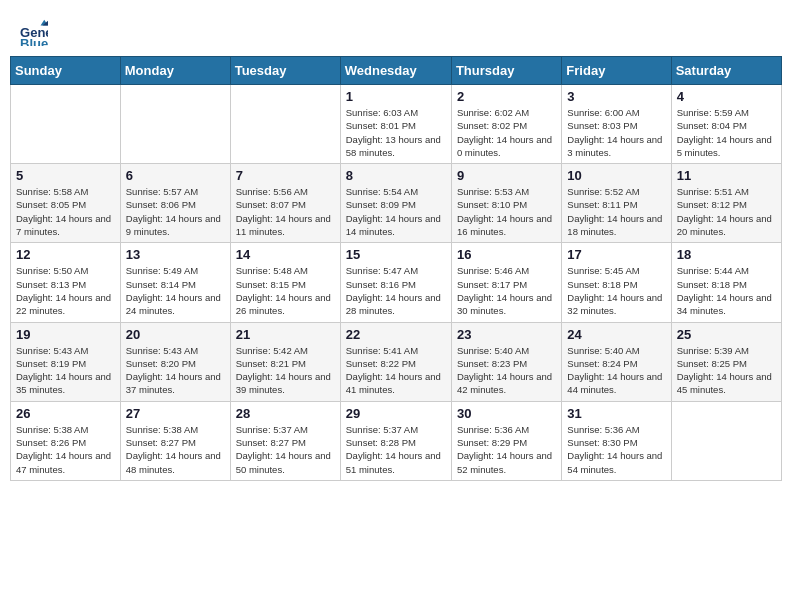 This screenshot has height=612, width=792. What do you see at coordinates (175, 282) in the screenshot?
I see `day-cell-13: 13Sunrise: 5:49 AMSunset: 8:14 PMDayligh…` at bounding box center [175, 282].